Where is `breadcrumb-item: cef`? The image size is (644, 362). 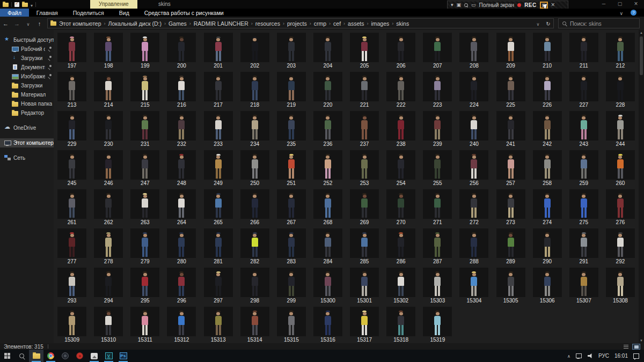 breadcrumb-item: cef is located at coordinates (337, 24).